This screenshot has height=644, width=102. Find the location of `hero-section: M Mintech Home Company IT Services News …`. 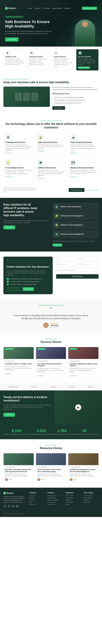

hero-section: M Mintech Home Company IT Services News … is located at coordinates (51, 23).